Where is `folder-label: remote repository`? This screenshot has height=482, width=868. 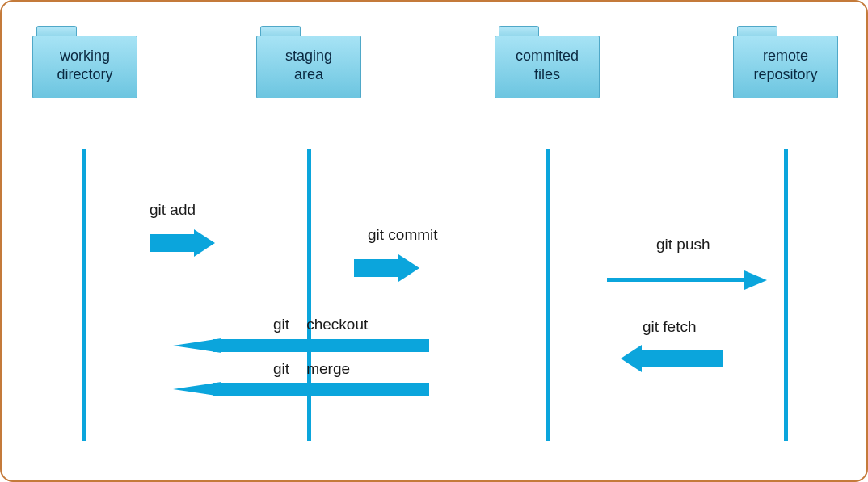
folder-label: remote repository is located at coordinates (786, 66).